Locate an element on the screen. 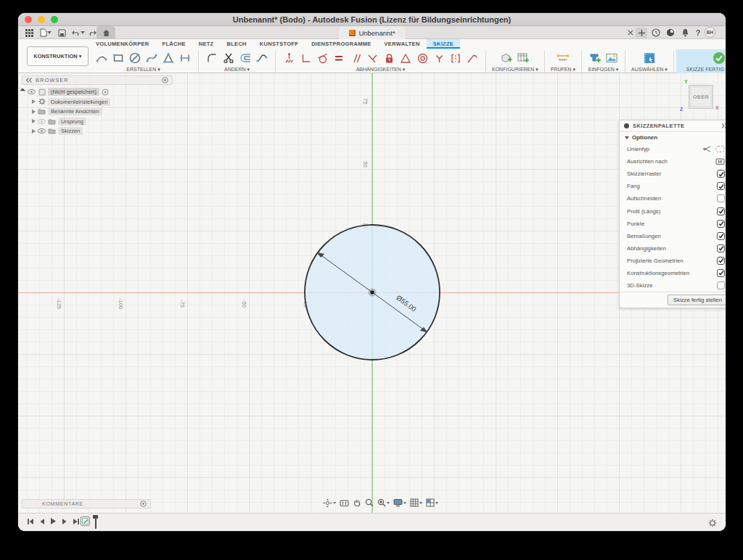  display-settings-icon is located at coordinates (400, 503).